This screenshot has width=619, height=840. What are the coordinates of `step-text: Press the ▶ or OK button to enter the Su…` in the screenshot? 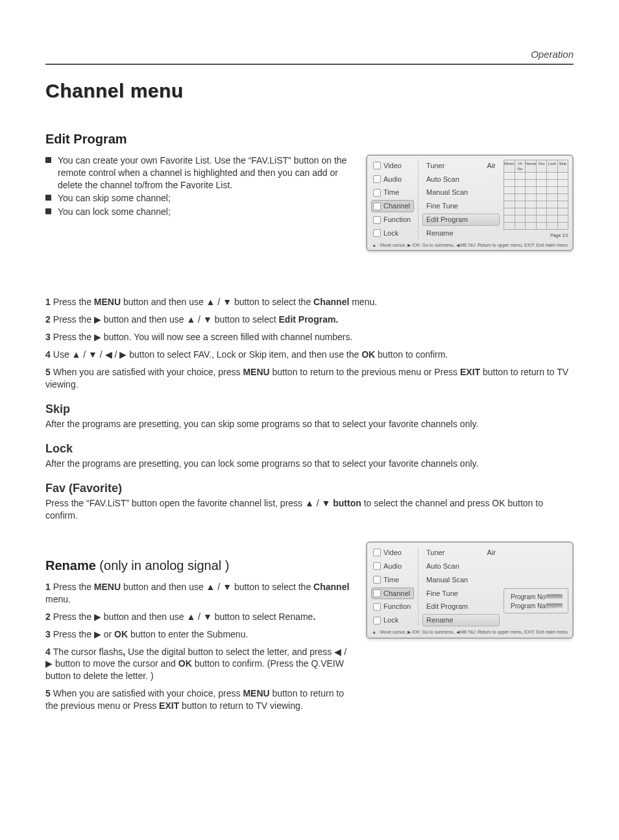 It's located at (151, 634).